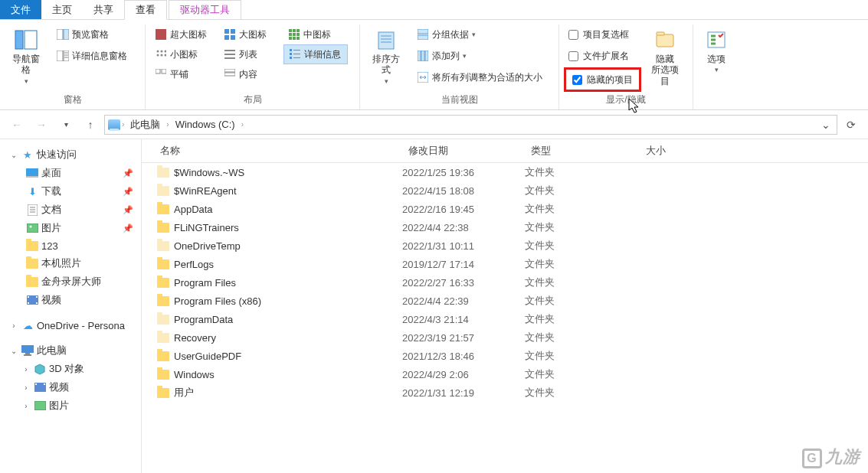 The image size is (868, 473). Describe the element at coordinates (21, 9) in the screenshot. I see `tab-file: 文件` at that location.